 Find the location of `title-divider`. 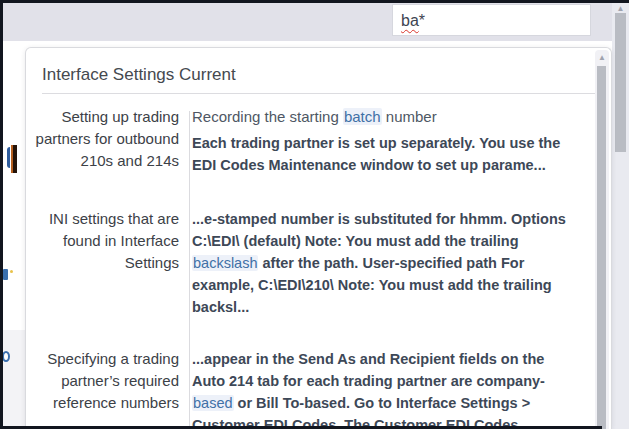

title-divider is located at coordinates (318, 94).